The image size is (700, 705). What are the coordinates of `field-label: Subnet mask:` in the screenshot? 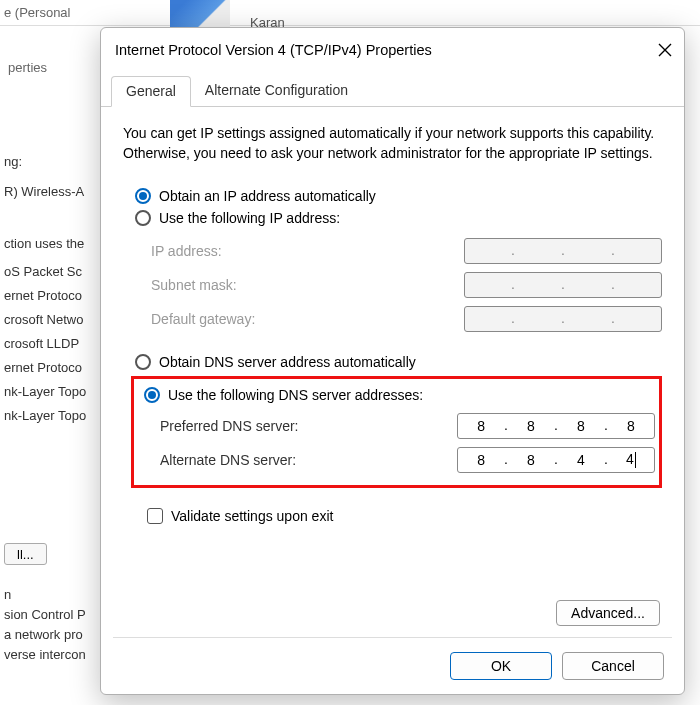 It's located at (304, 285).